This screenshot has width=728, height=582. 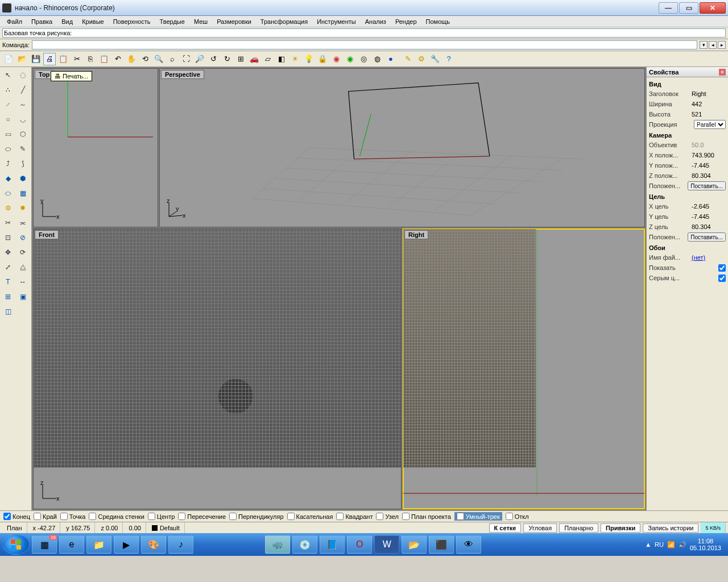 I want to click on dimension-icon: ↔, so click(x=23, y=282).